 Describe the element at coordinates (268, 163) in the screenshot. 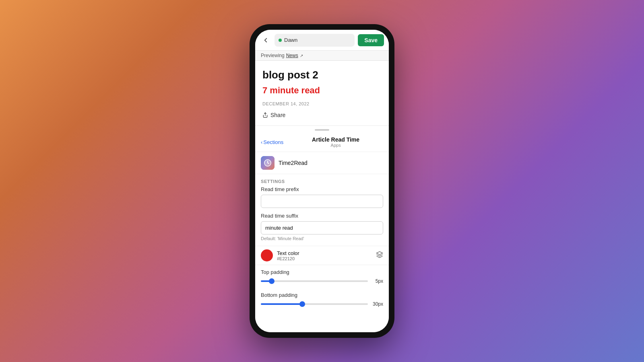

I see `app-icon` at that location.